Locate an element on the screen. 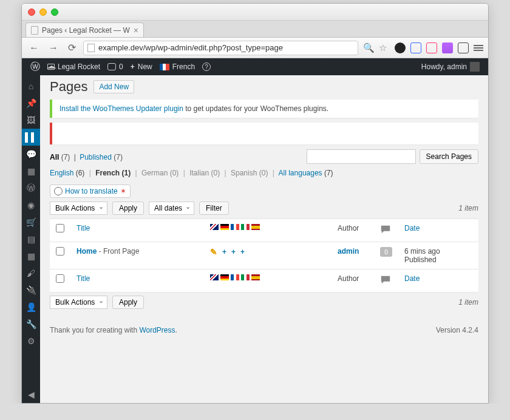 This screenshot has height=420, width=510. bulk-actions-select: Bulk Actions is located at coordinates (79, 208).